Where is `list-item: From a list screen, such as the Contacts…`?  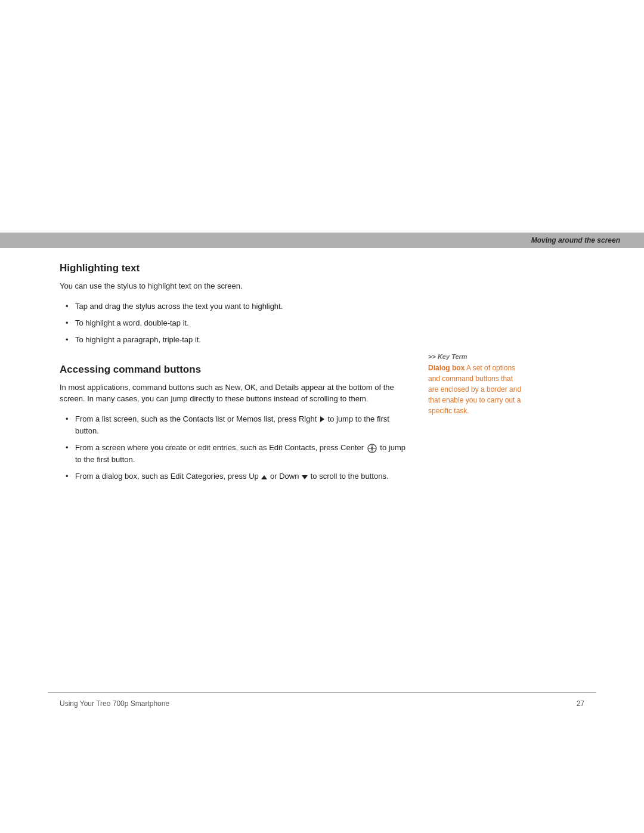
list-item: From a list screen, such as the Contacts… is located at coordinates (236, 425).